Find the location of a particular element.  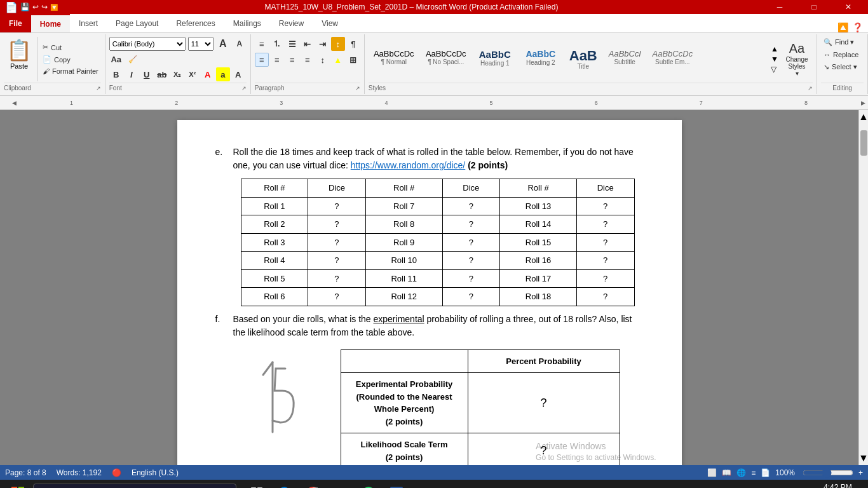

list-item-f: f. Based on your die rolls, what is the … is located at coordinates (430, 326).